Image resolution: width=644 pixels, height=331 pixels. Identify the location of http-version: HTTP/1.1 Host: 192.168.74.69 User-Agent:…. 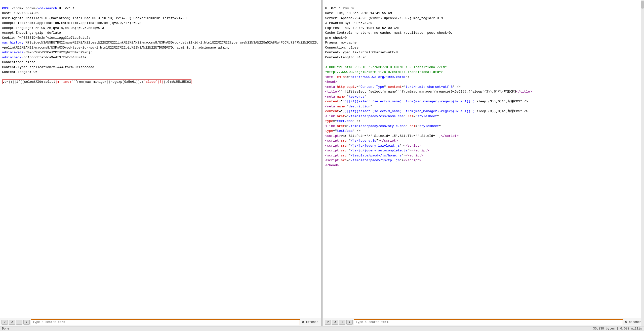
(94, 23).